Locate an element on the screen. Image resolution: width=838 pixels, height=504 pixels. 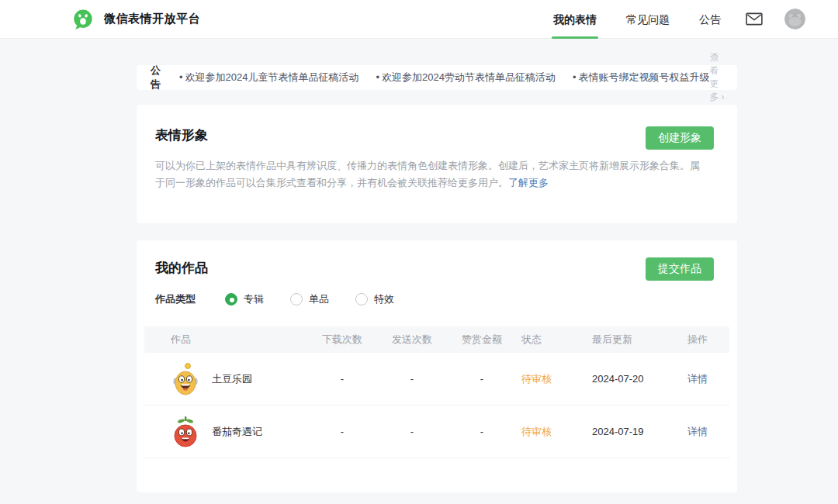
col-header-sends: 发送次数 is located at coordinates (412, 340).